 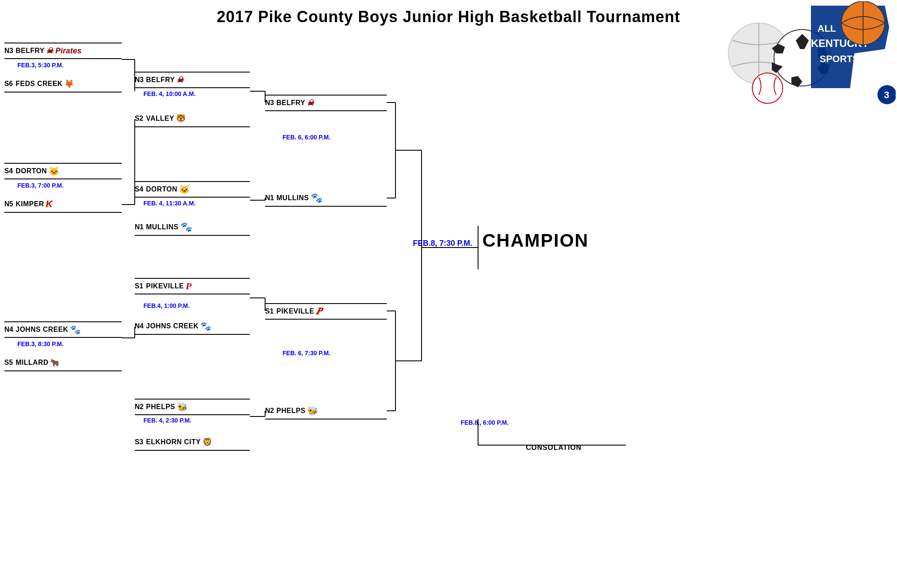 I want to click on r1-g2-top: S4 DORTON 🐱, so click(x=63, y=171).